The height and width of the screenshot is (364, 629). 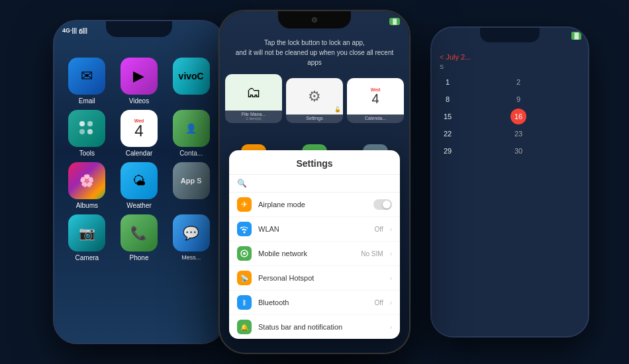 What do you see at coordinates (510, 36) in the screenshot?
I see `phone-right-status-bar: ▓` at bounding box center [510, 36].